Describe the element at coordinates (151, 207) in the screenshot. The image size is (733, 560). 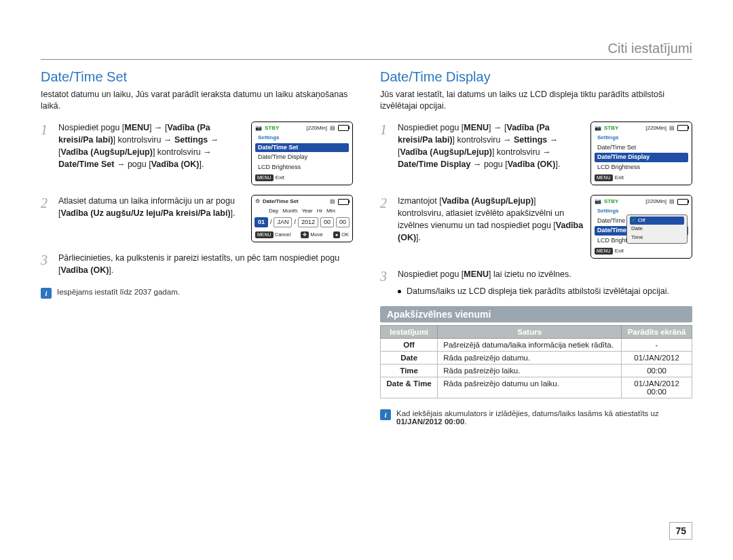
I see `step-text: Atlasiet datuma un laika informāciju un …` at that location.